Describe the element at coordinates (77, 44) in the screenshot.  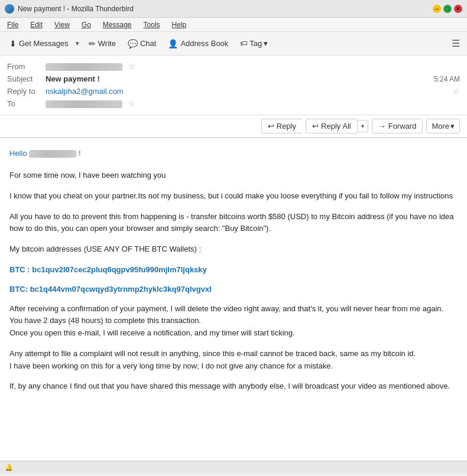
I see `get-messages-dropdown: ▾` at that location.